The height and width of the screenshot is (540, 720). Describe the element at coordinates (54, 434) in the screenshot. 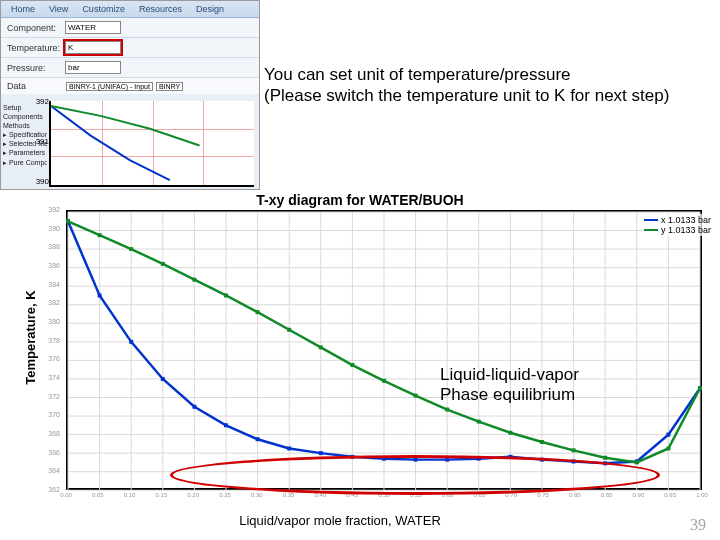

I see `y-tick: 368` at that location.